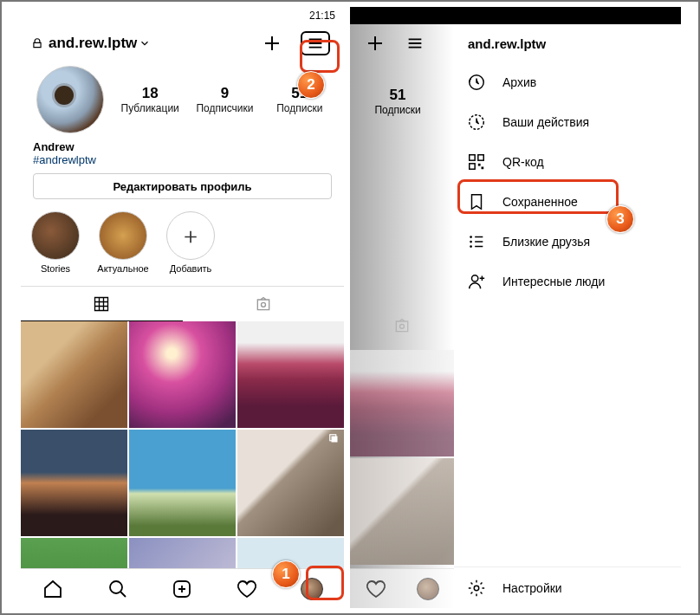 The width and height of the screenshot is (700, 615). I want to click on gear-icon, so click(476, 588).